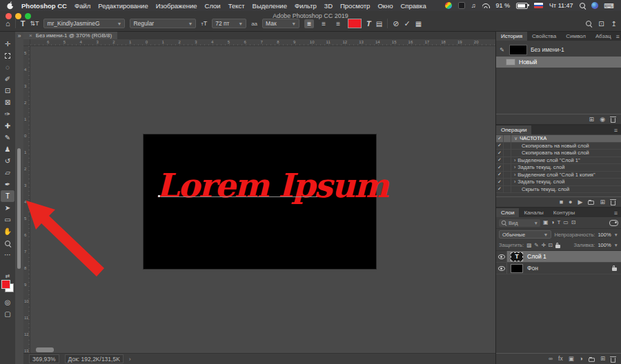 The width and height of the screenshot is (621, 364). Describe the element at coordinates (19, 36) in the screenshot. I see `toolbar-expand-icon: »` at that location.